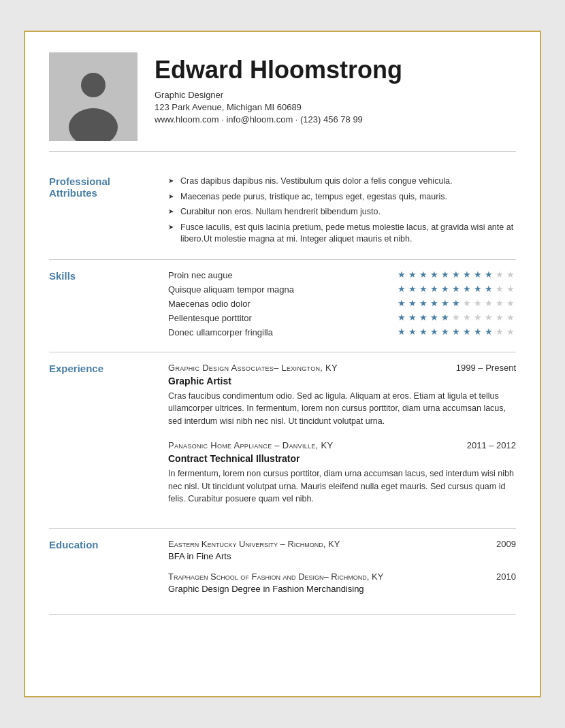  What do you see at coordinates (342, 577) in the screenshot?
I see `education-header: Traphagen School of Fashion and Design– …` at bounding box center [342, 577].